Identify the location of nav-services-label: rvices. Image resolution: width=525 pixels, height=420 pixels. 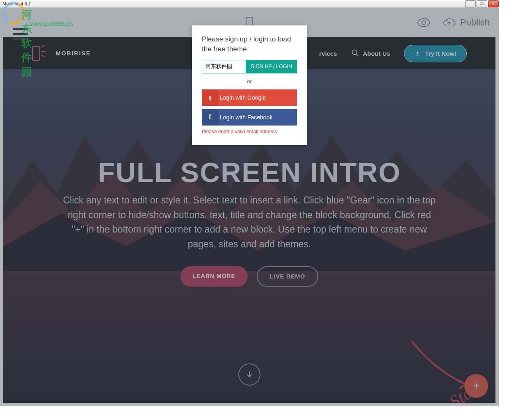
(328, 53).